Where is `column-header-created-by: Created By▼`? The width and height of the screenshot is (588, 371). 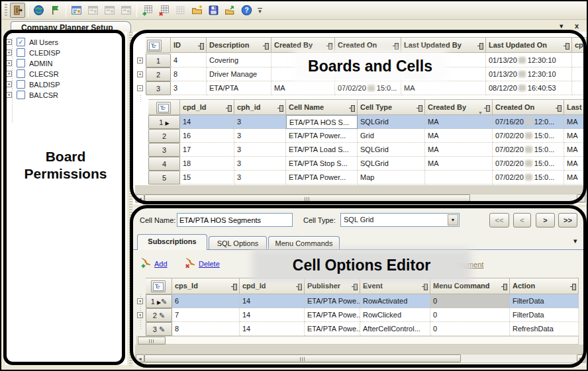
column-header-created-by: Created By▼ is located at coordinates (459, 107).